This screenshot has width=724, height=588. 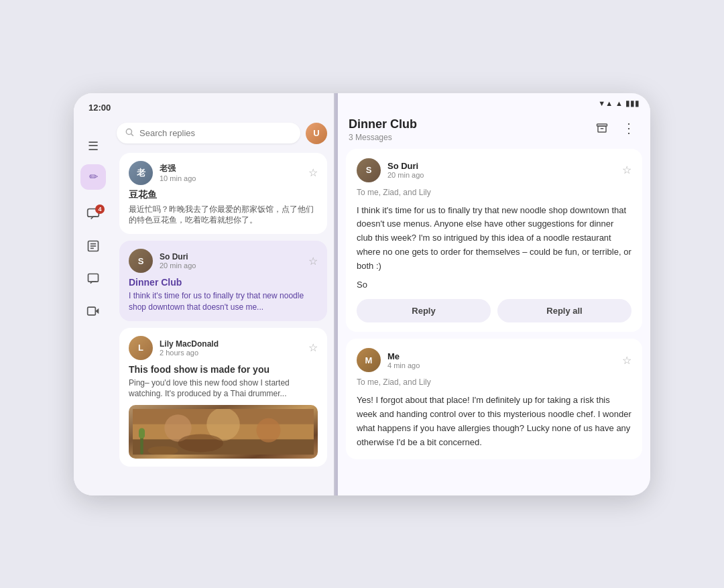 What do you see at coordinates (223, 398) in the screenshot?
I see `message-card-3: L Lily MacDonald 2 hours ago ☆ This food…` at bounding box center [223, 398].